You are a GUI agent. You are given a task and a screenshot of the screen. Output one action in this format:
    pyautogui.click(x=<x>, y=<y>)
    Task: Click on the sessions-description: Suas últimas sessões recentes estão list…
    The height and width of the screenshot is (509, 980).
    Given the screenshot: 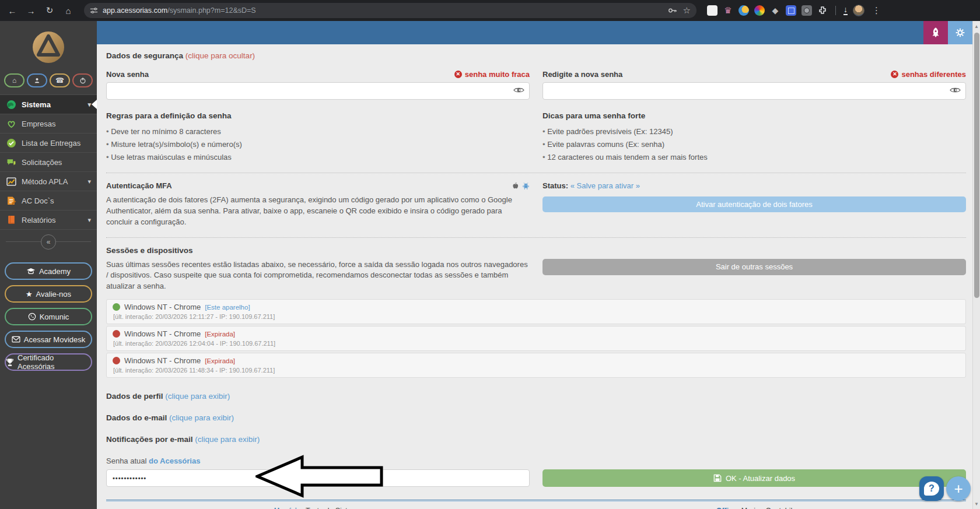 What is the action you would take?
    pyautogui.click(x=318, y=276)
    